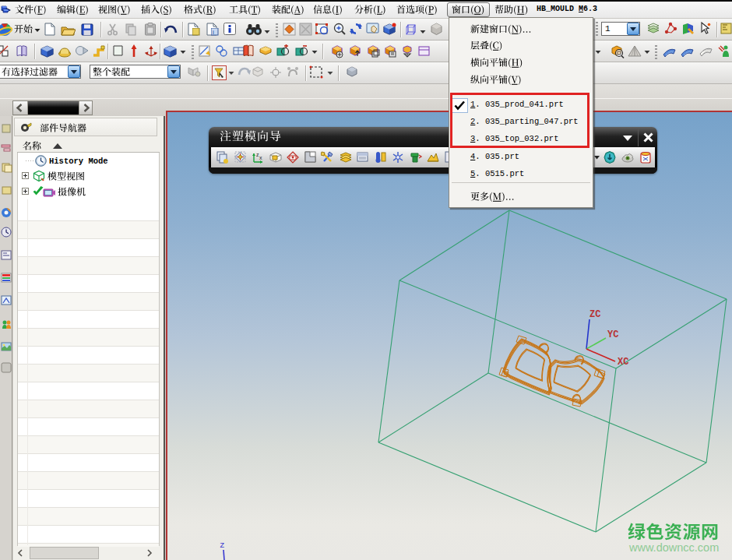  What do you see at coordinates (623, 362) in the screenshot?
I see `svg-text: XC` at bounding box center [623, 362].